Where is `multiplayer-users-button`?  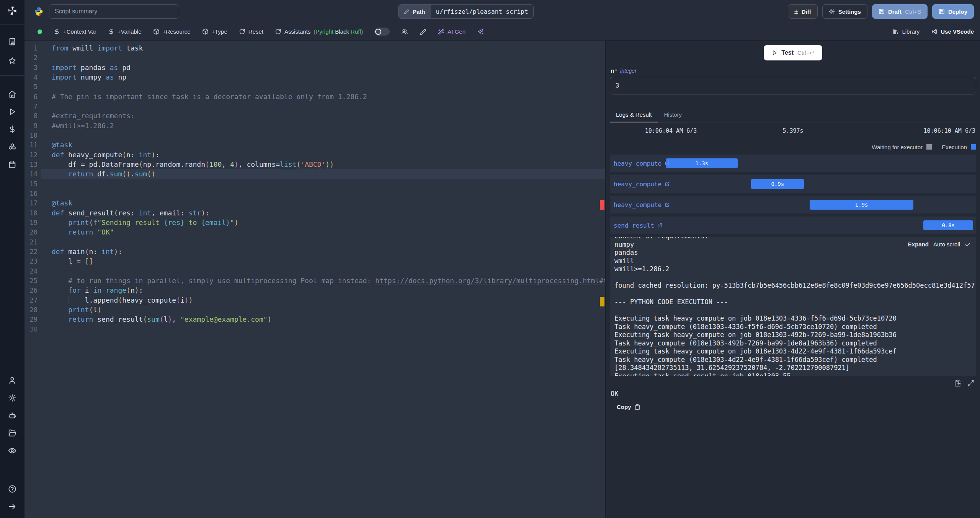
multiplayer-users-button is located at coordinates (405, 32).